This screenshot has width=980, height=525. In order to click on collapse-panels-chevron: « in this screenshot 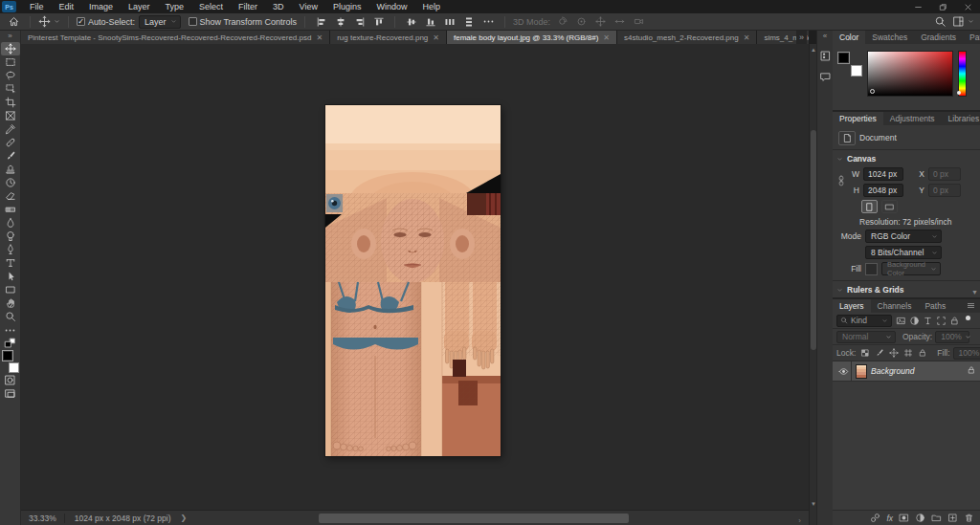, I will do `click(825, 36)`.